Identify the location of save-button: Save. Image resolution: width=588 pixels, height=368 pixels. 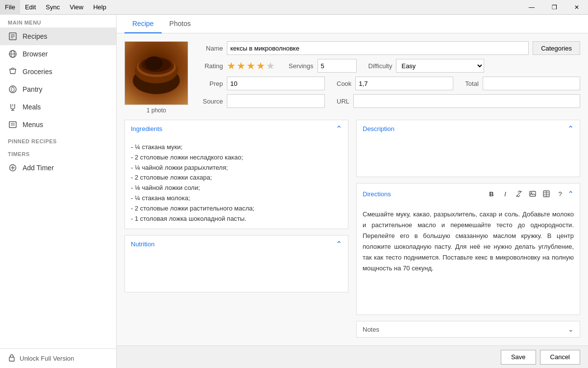
(518, 357).